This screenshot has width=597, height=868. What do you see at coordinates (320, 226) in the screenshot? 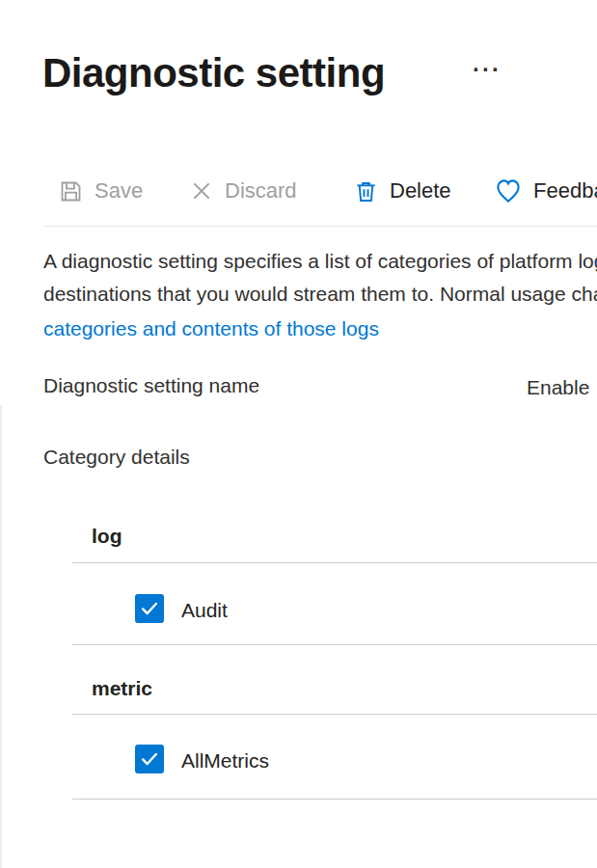
I see `toolbar-divider` at bounding box center [320, 226].